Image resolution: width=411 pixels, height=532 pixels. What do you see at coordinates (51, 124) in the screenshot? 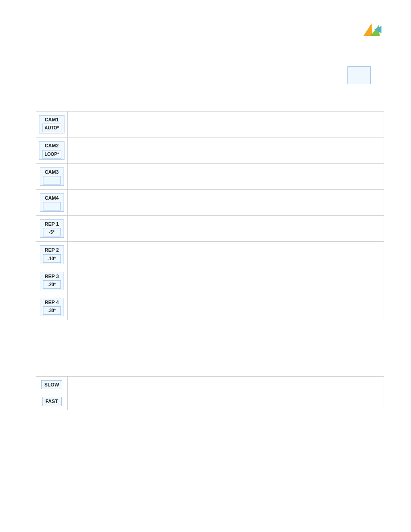
I see `cam1-button: CAM1AUTO*` at bounding box center [51, 124].